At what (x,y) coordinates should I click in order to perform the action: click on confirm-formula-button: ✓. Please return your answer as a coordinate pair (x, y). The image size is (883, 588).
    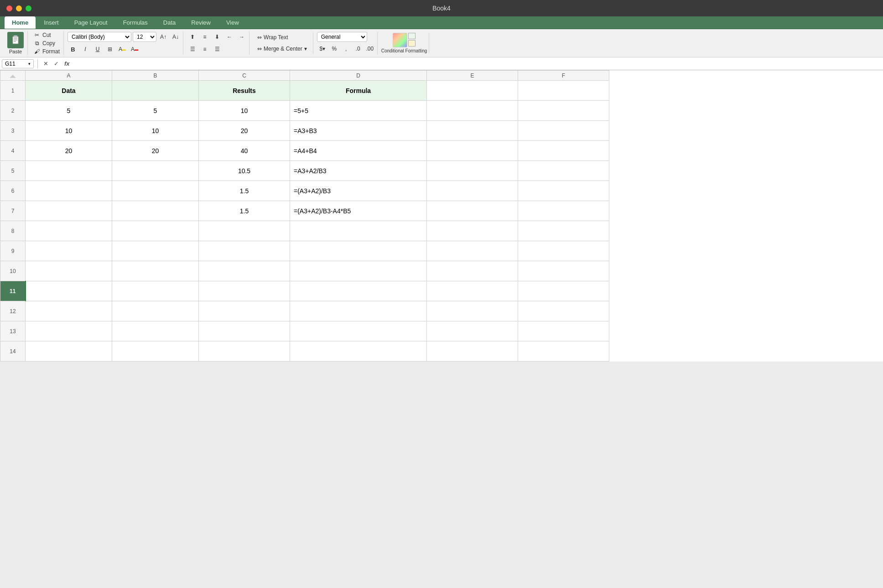
    Looking at the image, I should click on (57, 64).